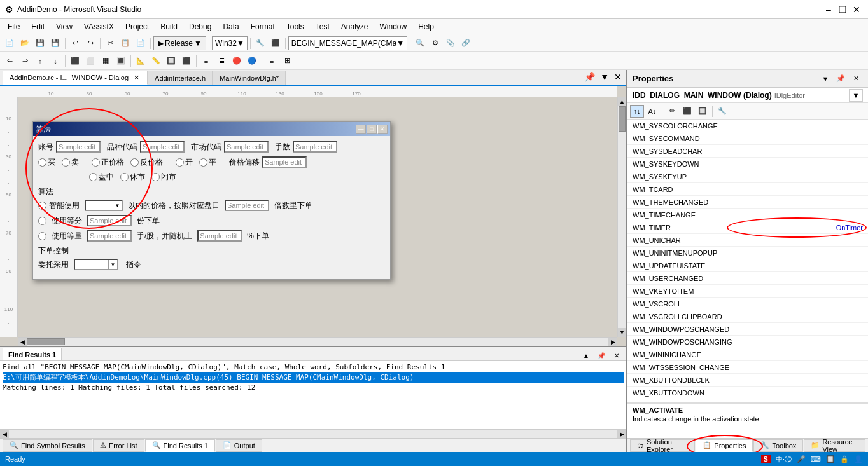 The height and width of the screenshot is (466, 868). Describe the element at coordinates (393, 27) in the screenshot. I see `menu-window: Window` at that location.